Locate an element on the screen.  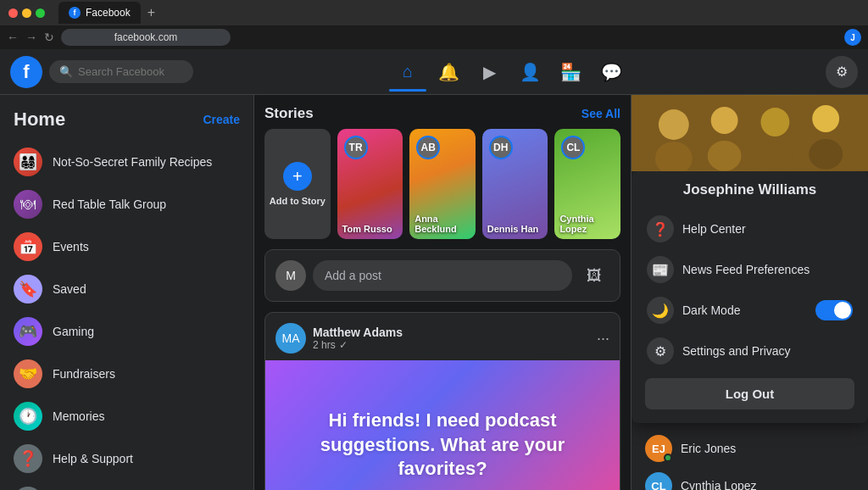
dropdown-dark-mode: 🌙 Dark Mode is located at coordinates (749, 310).